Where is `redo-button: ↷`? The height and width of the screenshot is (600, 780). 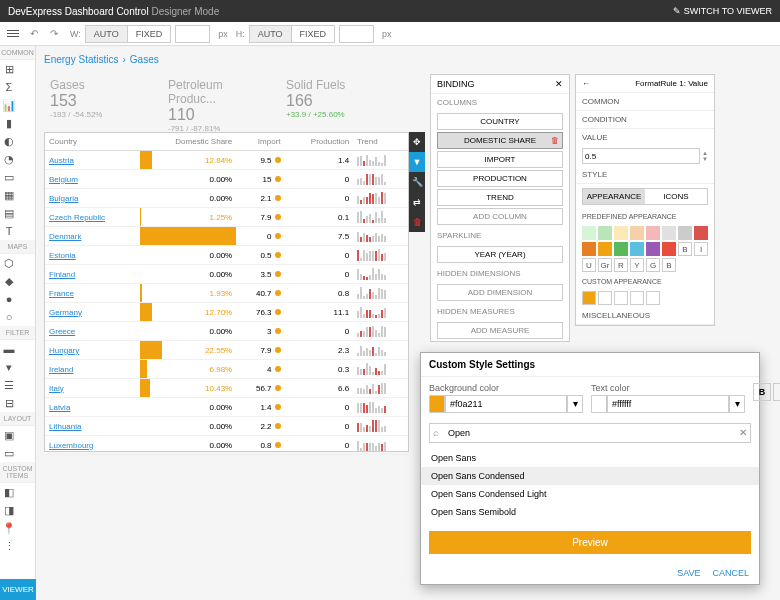 redo-button: ↷ is located at coordinates (54, 34).